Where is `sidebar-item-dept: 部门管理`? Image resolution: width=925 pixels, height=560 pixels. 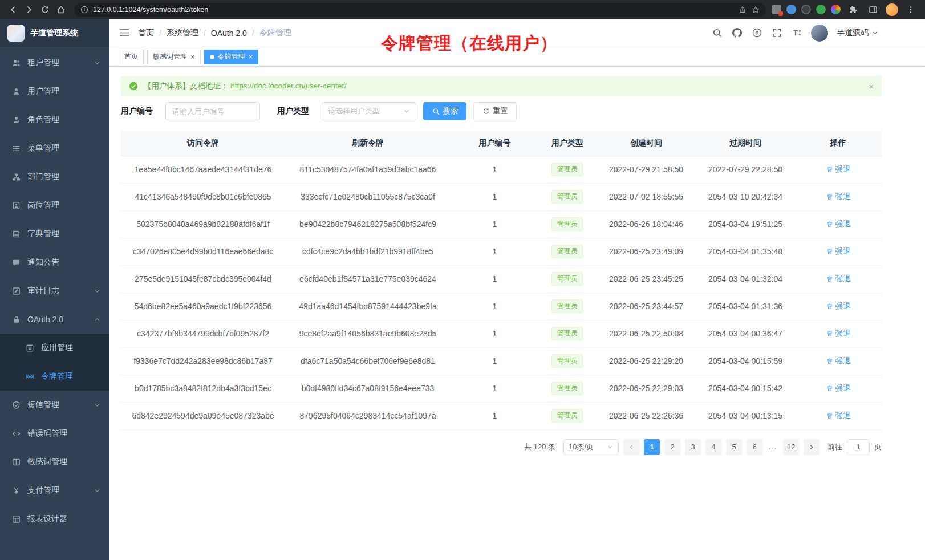
sidebar-item-dept: 部门管理 is located at coordinates (55, 177).